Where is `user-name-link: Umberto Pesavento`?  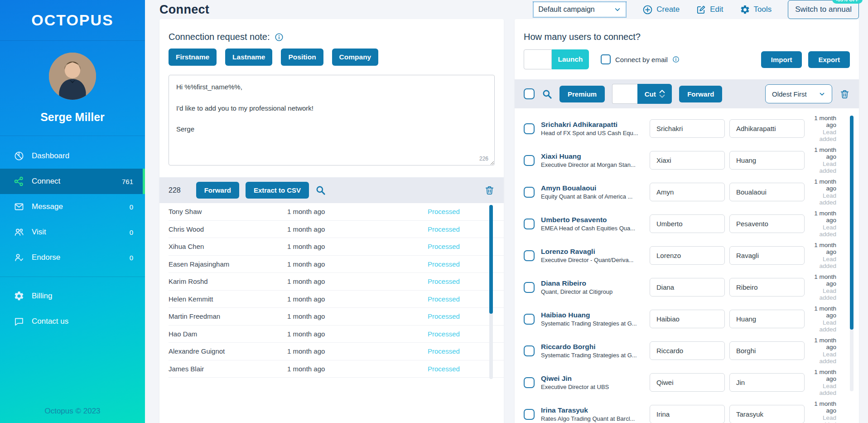
user-name-link: Umberto Pesavento is located at coordinates (595, 220).